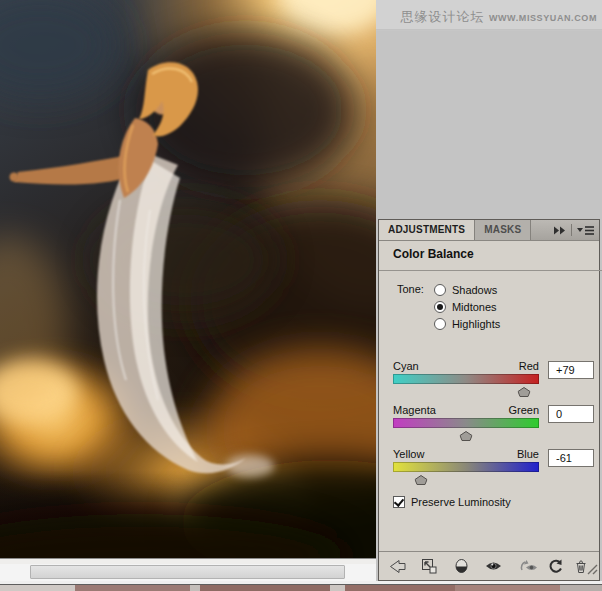 The image size is (602, 591). What do you see at coordinates (494, 420) in the screenshot?
I see `color-sliders: Cyan Red Magenta Green` at bounding box center [494, 420].